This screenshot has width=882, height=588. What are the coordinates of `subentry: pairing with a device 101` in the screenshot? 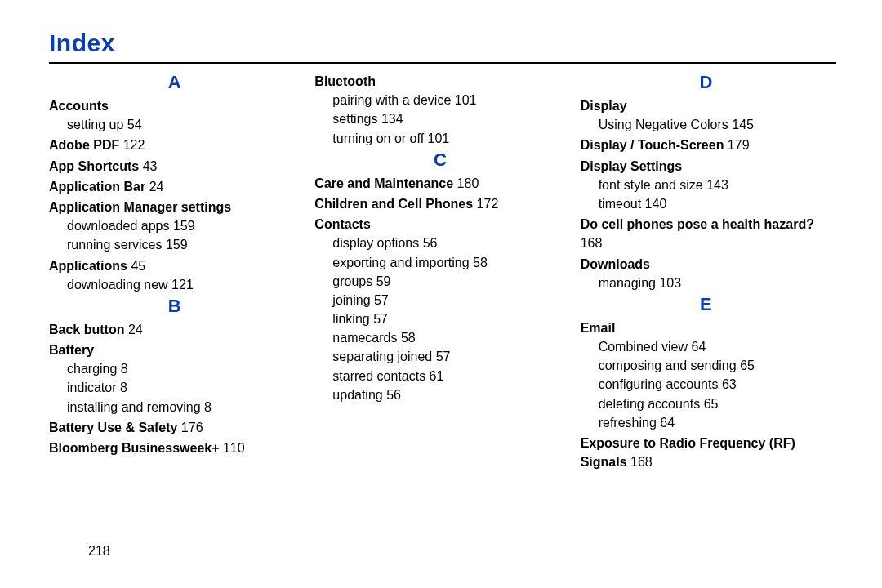 It's located at (449, 100).